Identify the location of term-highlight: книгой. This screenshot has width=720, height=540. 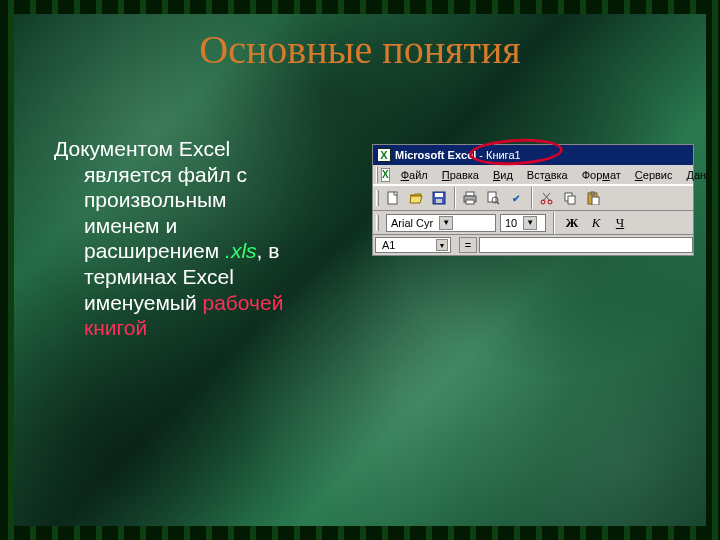
(116, 328).